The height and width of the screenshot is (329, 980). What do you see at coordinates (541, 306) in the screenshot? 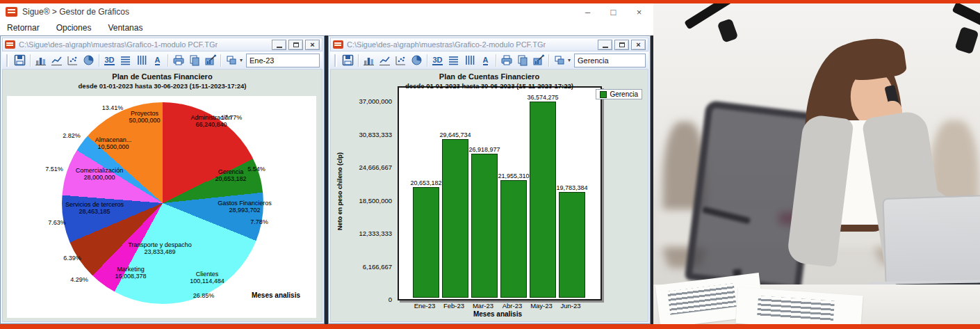
I see `x-axis-tick: May-23` at bounding box center [541, 306].